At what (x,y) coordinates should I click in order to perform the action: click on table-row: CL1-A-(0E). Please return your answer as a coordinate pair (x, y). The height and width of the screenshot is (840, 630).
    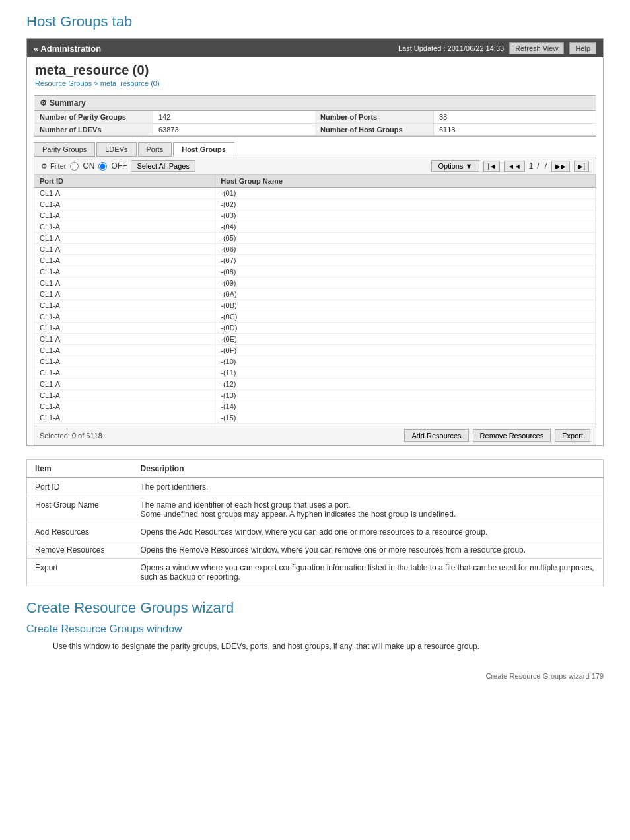
    Looking at the image, I should click on (315, 340).